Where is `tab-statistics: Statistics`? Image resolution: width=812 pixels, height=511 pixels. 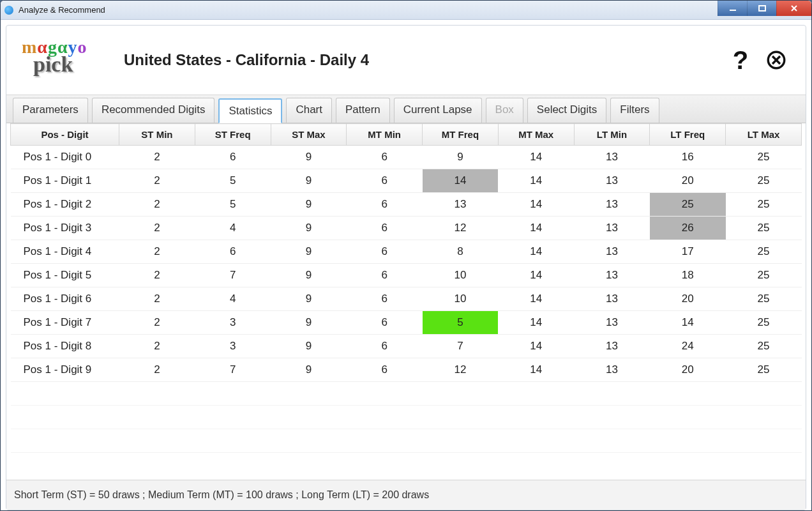 tab-statistics: Statistics is located at coordinates (250, 111).